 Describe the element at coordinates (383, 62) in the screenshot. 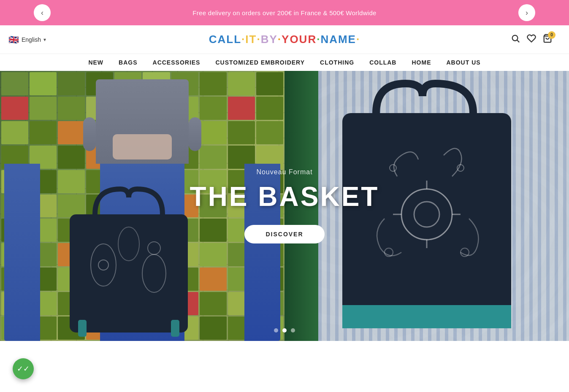

I see `nav-item-collab: COLLAB` at that location.